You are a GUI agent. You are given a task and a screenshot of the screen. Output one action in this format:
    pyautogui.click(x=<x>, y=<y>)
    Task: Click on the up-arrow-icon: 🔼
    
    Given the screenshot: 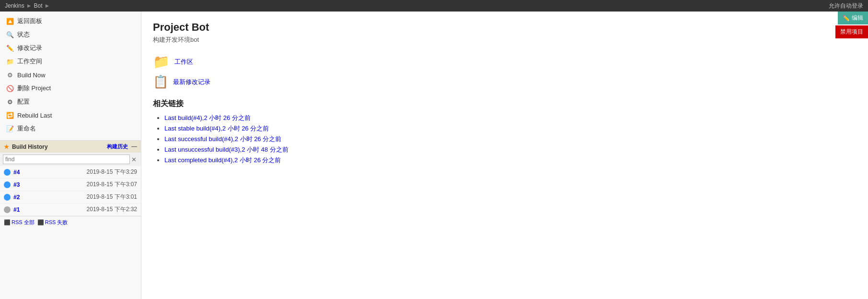 What is the action you would take?
    pyautogui.click(x=10, y=21)
    